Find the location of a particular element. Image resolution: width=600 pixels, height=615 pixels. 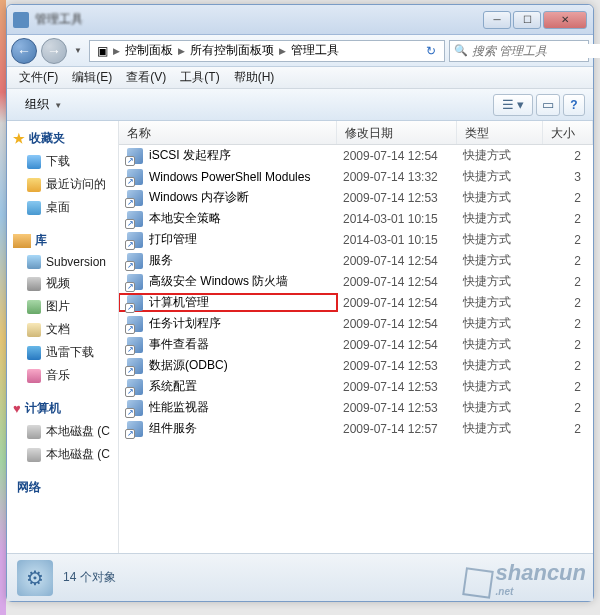

breadcrumb-item: 所有控制面板项 is located at coordinates (232, 50).